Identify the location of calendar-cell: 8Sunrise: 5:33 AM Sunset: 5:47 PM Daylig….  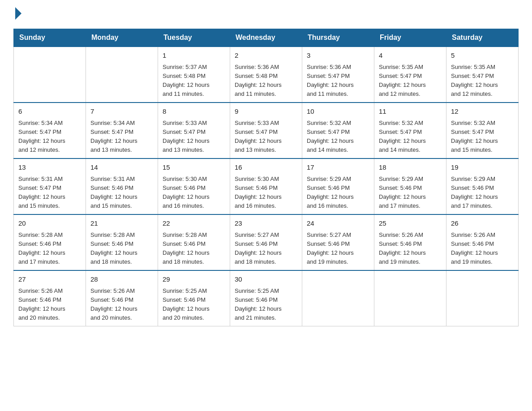
(194, 131).